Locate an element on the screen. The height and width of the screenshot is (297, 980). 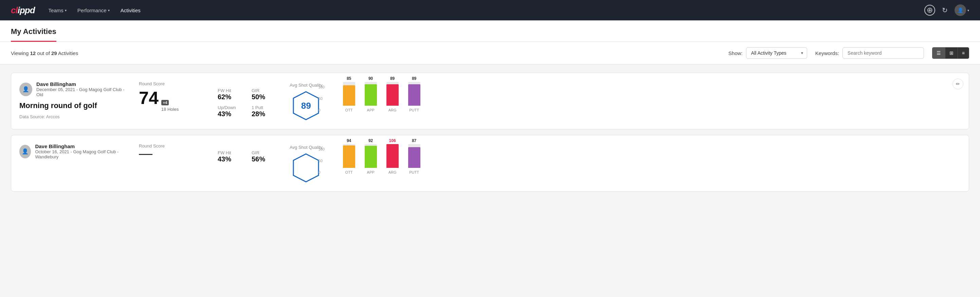
bar-chart-area: 100 50 0 85 OTT is located at coordinates (646, 102).